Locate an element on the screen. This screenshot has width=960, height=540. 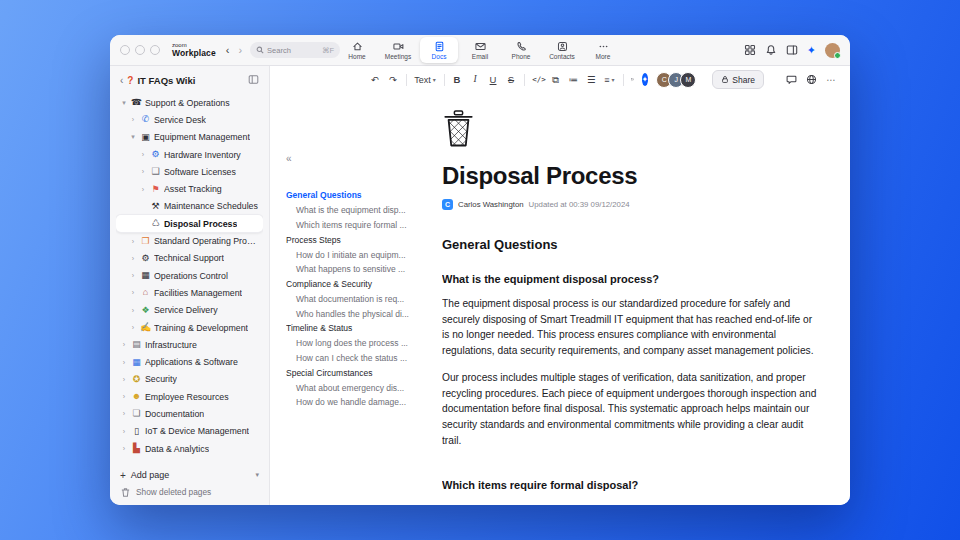
show-deleted-pages-button: Show deleted pages is located at coordinates (190, 492).